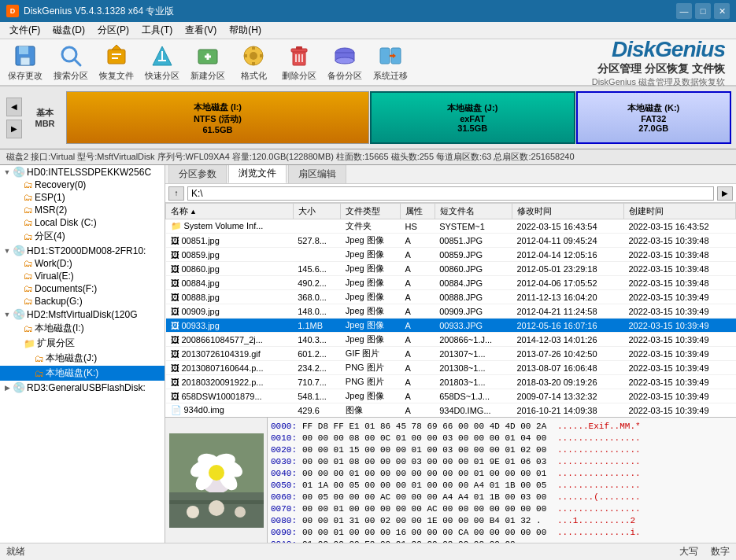 This screenshot has height=560, width=736. What do you see at coordinates (217, 118) in the screenshot?
I see `partition-i: 本地磁盘 (I:) NTFS (活动) 61.5GB` at bounding box center [217, 118].